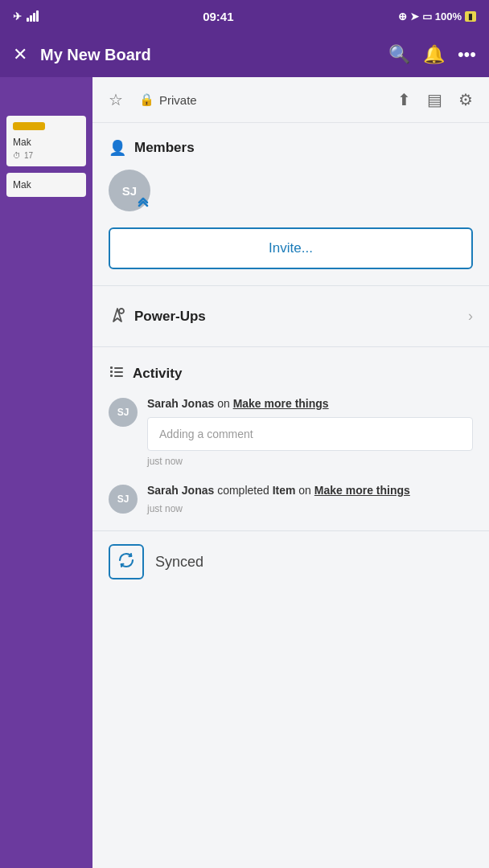 This screenshot has width=489, height=868. Describe the element at coordinates (291, 432) in the screenshot. I see `activity-item-1: SJ Sarah Jonas on Make more things Addin…` at that location.